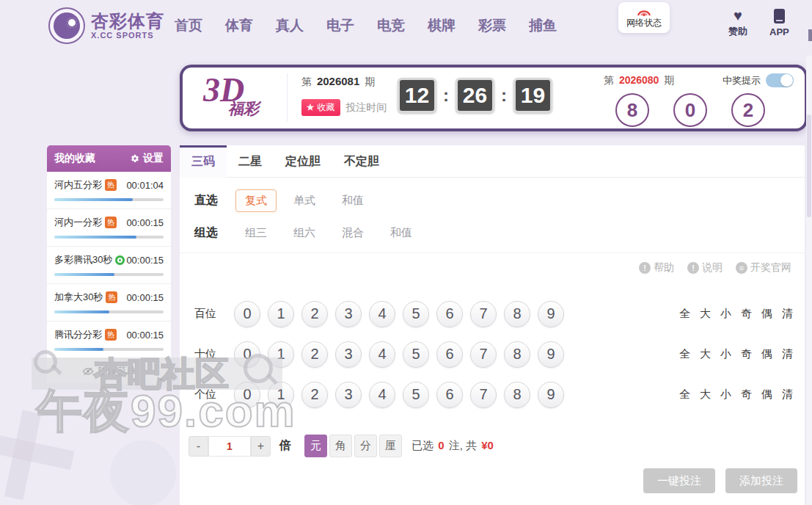 The image size is (812, 505). Describe the element at coordinates (256, 201) in the screenshot. I see `option-fushi: 复式` at that location.